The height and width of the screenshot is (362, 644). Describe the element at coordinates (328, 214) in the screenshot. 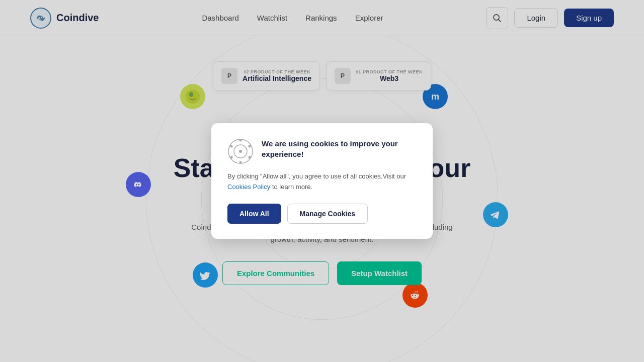

I see `manage-cookies-button: Manage Cookies` at that location.